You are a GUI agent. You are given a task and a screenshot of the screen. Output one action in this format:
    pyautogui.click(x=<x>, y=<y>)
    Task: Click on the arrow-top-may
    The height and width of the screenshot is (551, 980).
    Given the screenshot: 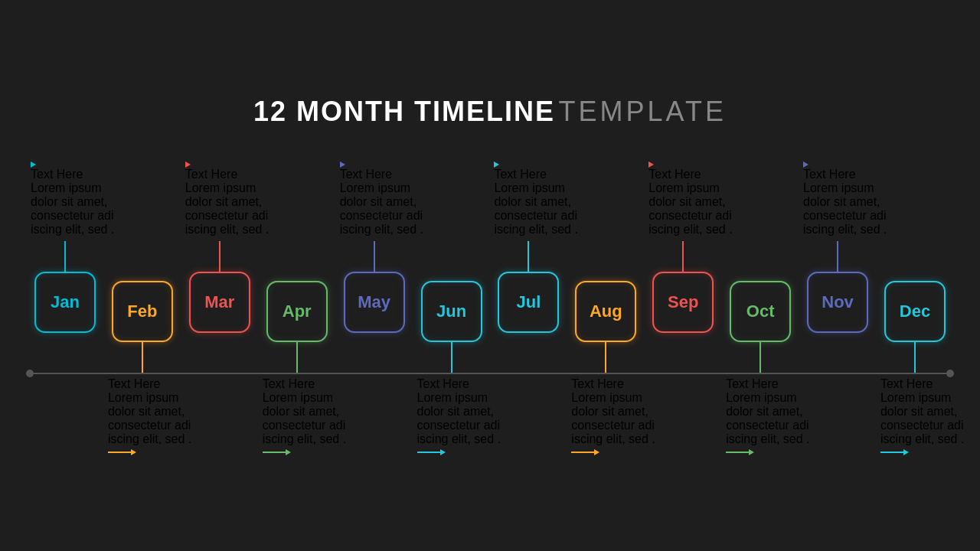 What is the action you would take?
    pyautogui.click(x=343, y=165)
    